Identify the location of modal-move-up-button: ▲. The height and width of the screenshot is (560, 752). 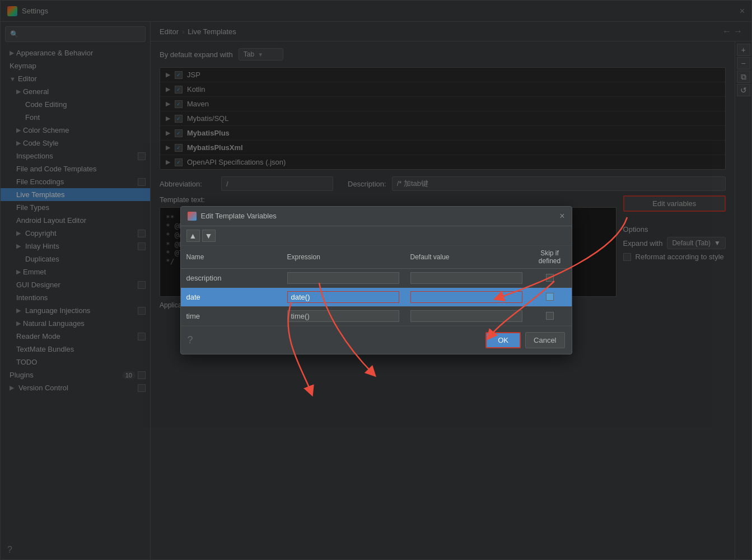
(193, 236).